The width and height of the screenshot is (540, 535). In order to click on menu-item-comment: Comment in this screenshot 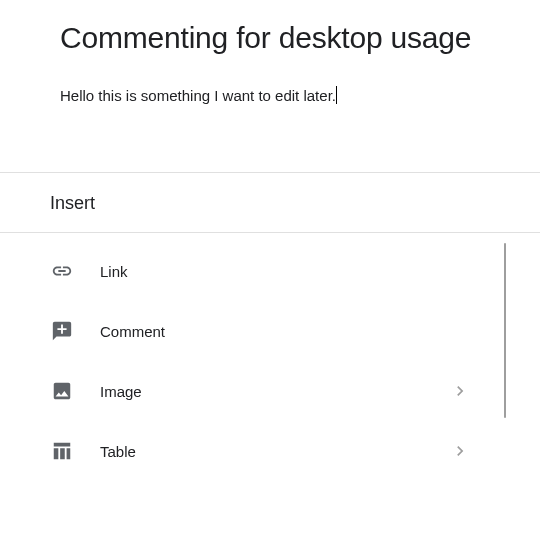, I will do `click(270, 331)`.